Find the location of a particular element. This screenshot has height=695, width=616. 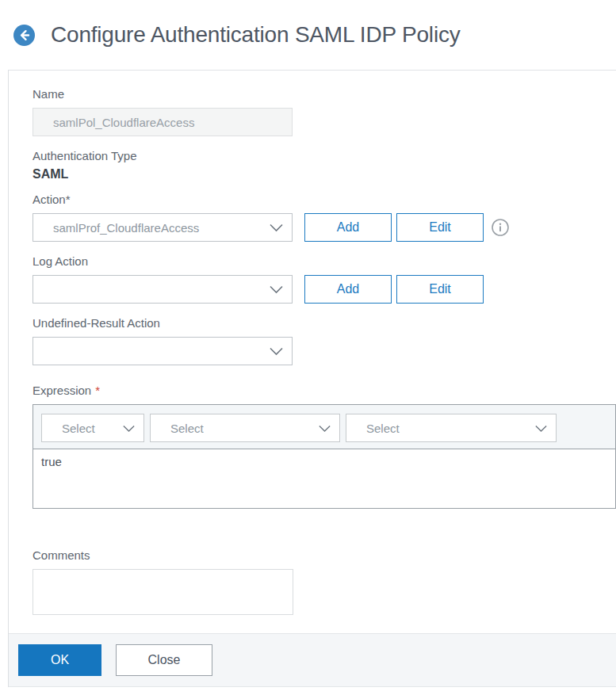

info-icon is located at coordinates (500, 227).